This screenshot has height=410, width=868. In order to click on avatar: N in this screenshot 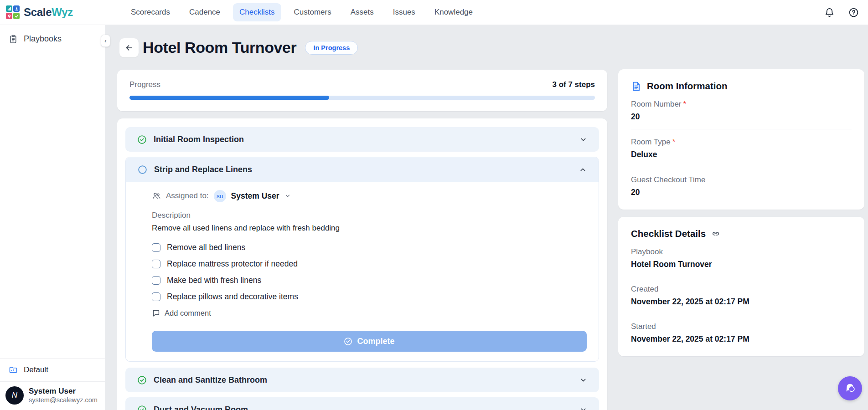, I will do `click(15, 395)`.